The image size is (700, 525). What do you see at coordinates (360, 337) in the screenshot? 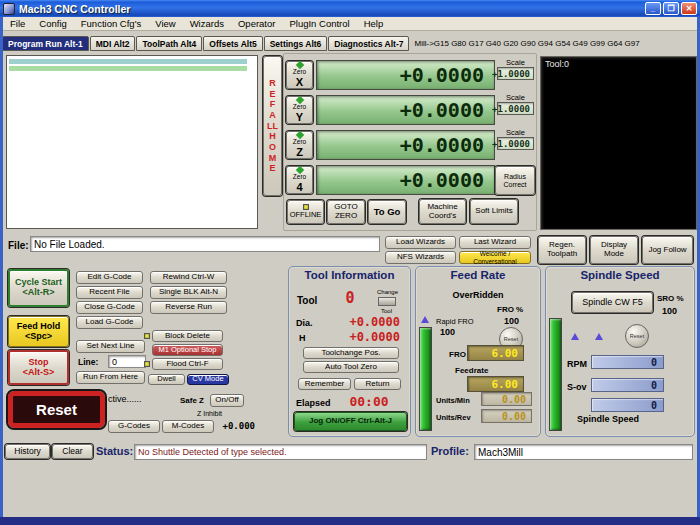
I see `h-dro: +0.0000` at bounding box center [360, 337].